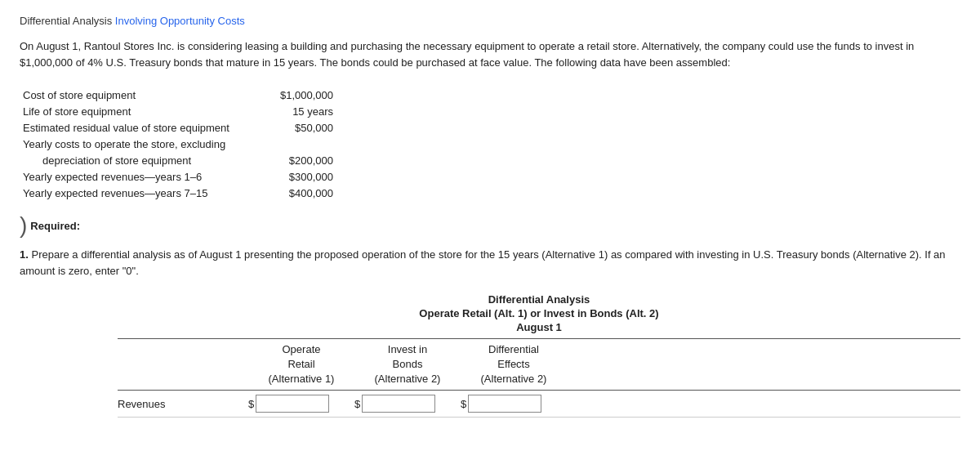 The width and height of the screenshot is (980, 460). I want to click on question-text: 1. Prepare a differential analysis as of…, so click(490, 263).